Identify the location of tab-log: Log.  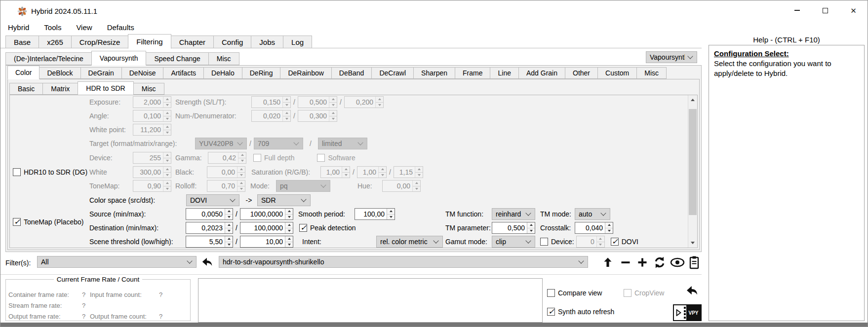
(297, 42).